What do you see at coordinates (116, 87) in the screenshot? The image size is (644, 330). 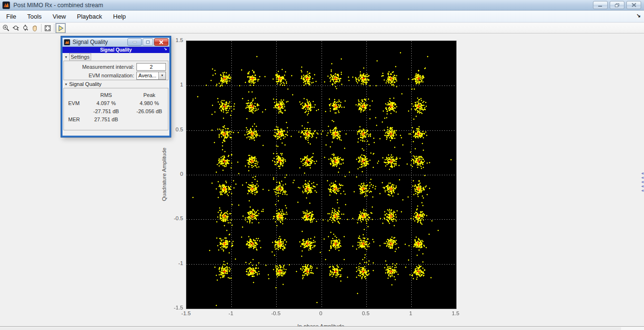 I see `signal-quality-dialog: Signal Quality Signal Quality ↘` at bounding box center [116, 87].